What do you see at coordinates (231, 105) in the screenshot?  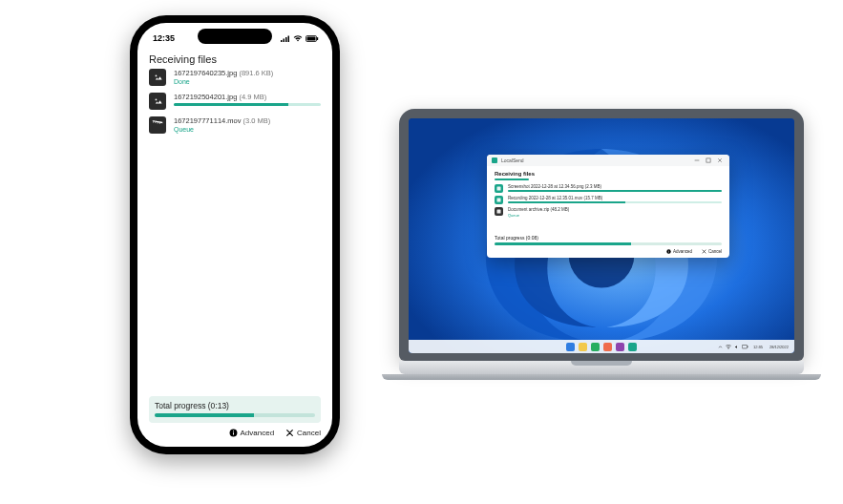 I see `file-progress-bar` at bounding box center [231, 105].